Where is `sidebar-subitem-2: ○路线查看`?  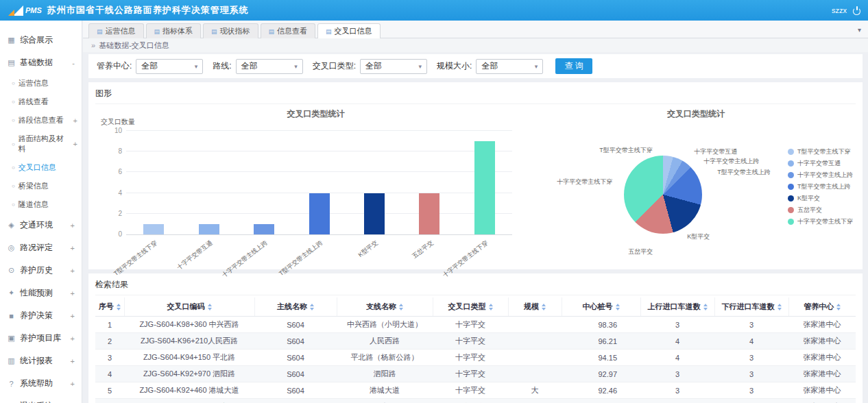 sidebar-subitem-2: ○路线查看 is located at coordinates (41, 101).